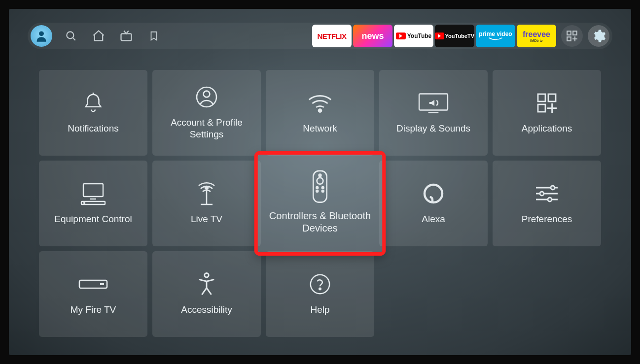 The width and height of the screenshot is (640, 364). I want to click on tile-myfiretv: My Fire TV, so click(93, 294).